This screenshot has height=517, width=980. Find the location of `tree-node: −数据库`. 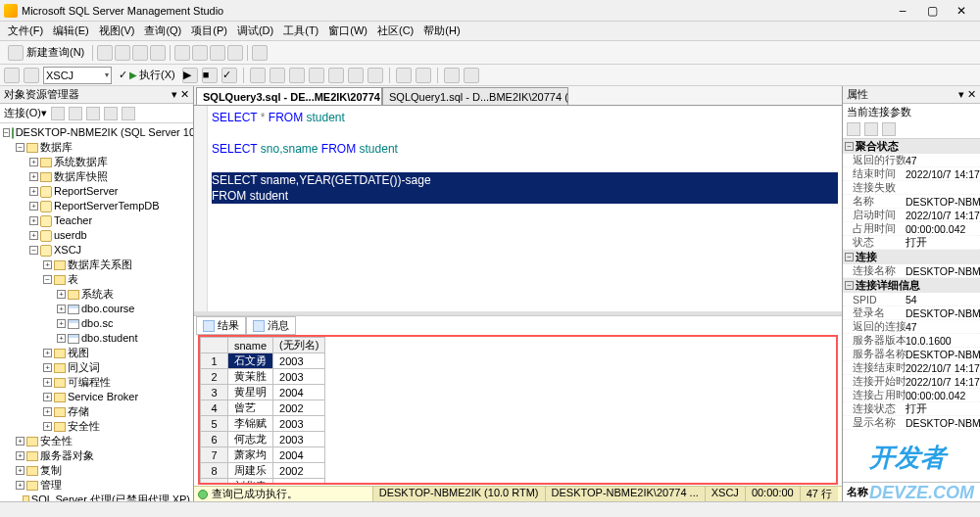

tree-node: −数据库 is located at coordinates (96, 147).